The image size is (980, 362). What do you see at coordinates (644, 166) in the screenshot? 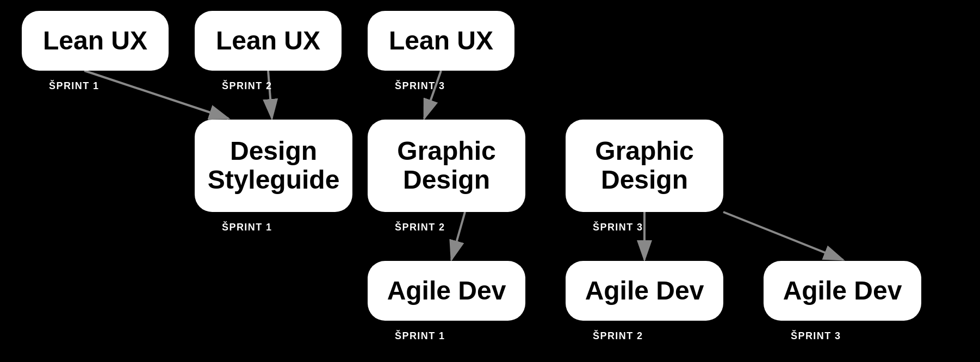
I see `graphic-design-2-label: GraphicDesign` at bounding box center [644, 166].